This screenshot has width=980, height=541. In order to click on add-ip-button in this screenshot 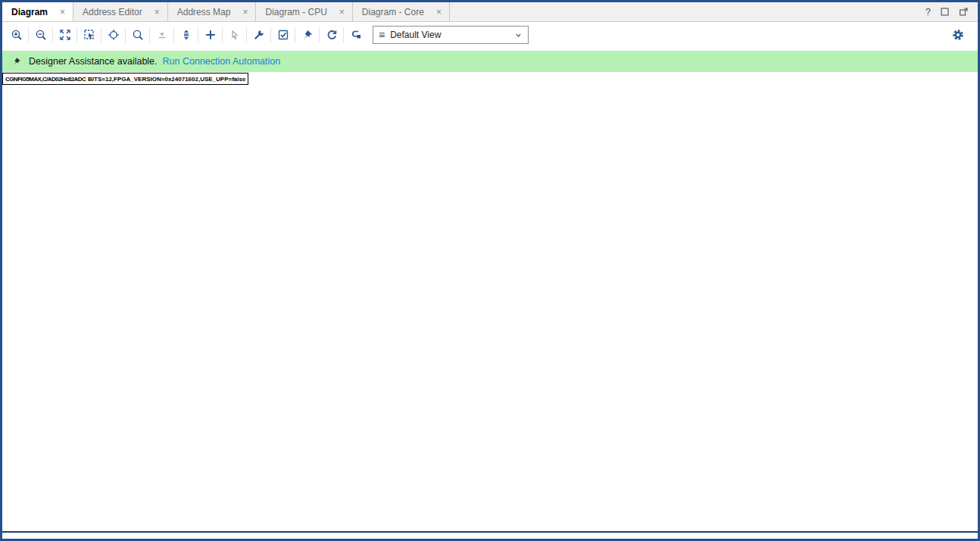, I will do `click(211, 35)`.